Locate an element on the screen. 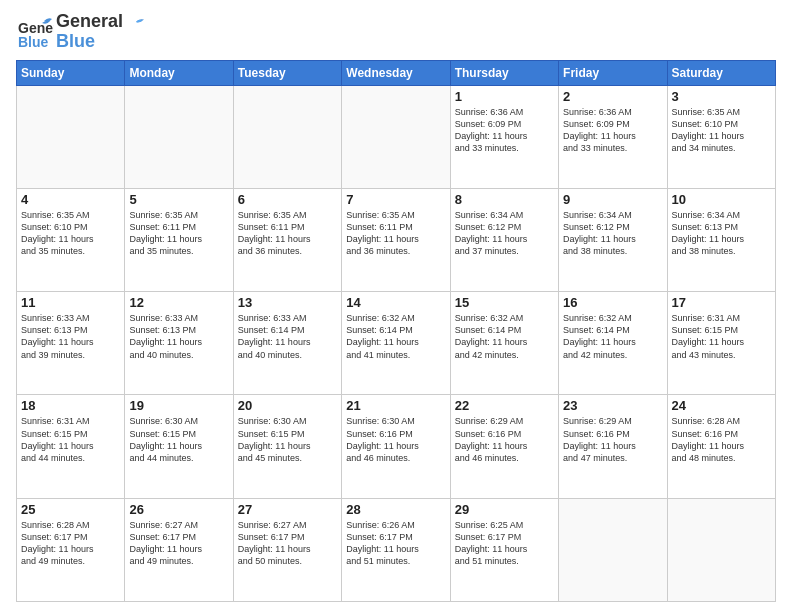 This screenshot has height=612, width=792. logo-blue: Blue is located at coordinates (100, 42).